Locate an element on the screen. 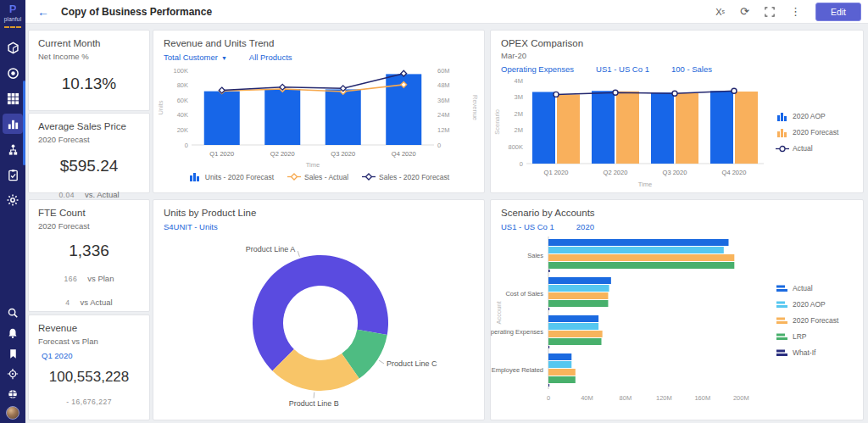 The height and width of the screenshot is (423, 868). sidebar-item-settings is located at coordinates (13, 200).